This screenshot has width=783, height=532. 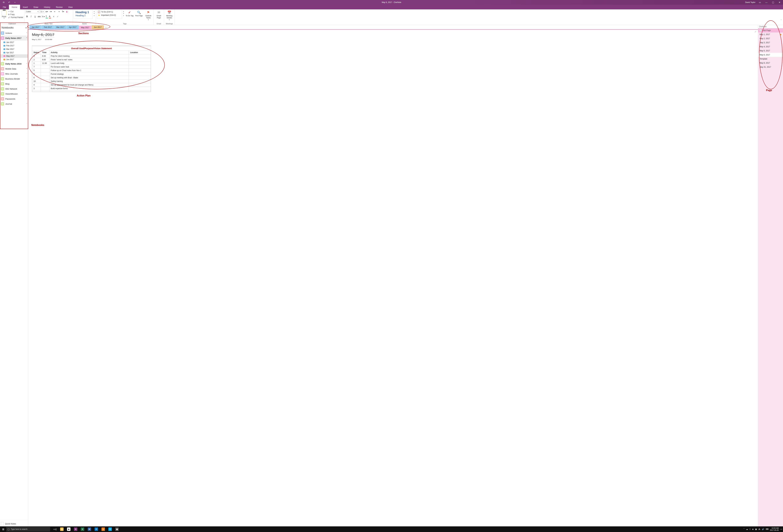 I want to click on section-tab: Feb 2017, so click(x=48, y=27).